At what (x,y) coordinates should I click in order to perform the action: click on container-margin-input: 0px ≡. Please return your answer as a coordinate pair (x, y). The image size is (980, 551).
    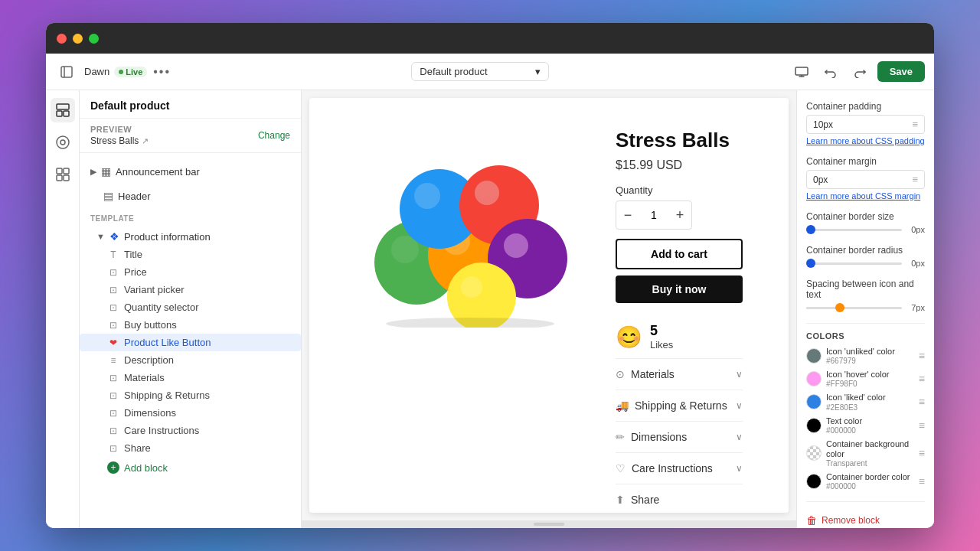
    Looking at the image, I should click on (865, 179).